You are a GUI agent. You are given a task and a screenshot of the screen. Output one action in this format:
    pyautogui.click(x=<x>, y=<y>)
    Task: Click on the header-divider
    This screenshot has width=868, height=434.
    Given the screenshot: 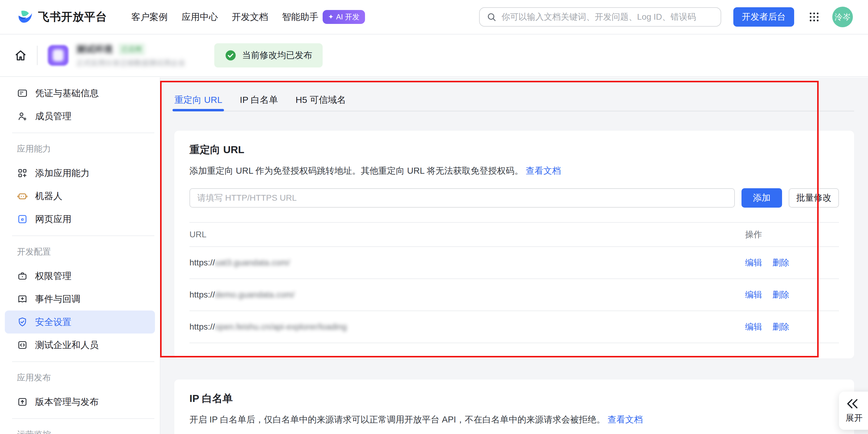 What is the action you would take?
    pyautogui.click(x=37, y=55)
    